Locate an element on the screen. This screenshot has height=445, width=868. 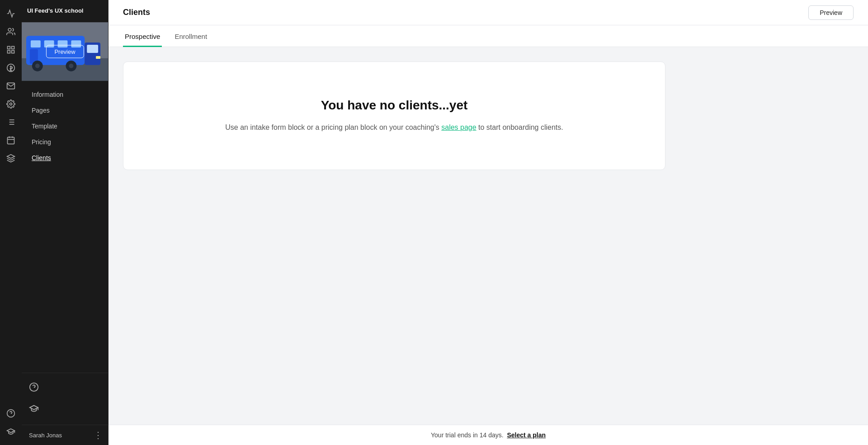
sidebar-nav: Information Pages Template Pricing Clien… is located at coordinates (65, 227).